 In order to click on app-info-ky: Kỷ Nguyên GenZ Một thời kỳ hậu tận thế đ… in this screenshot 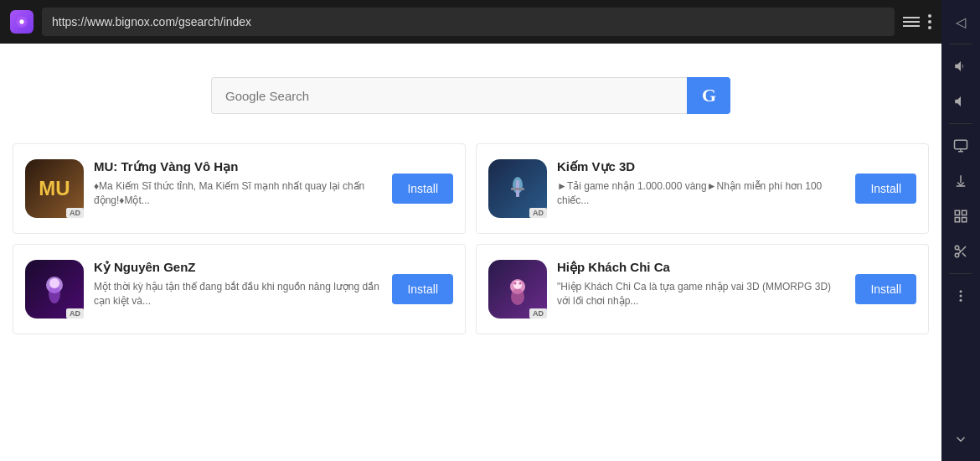, I will do `click(238, 284)`.